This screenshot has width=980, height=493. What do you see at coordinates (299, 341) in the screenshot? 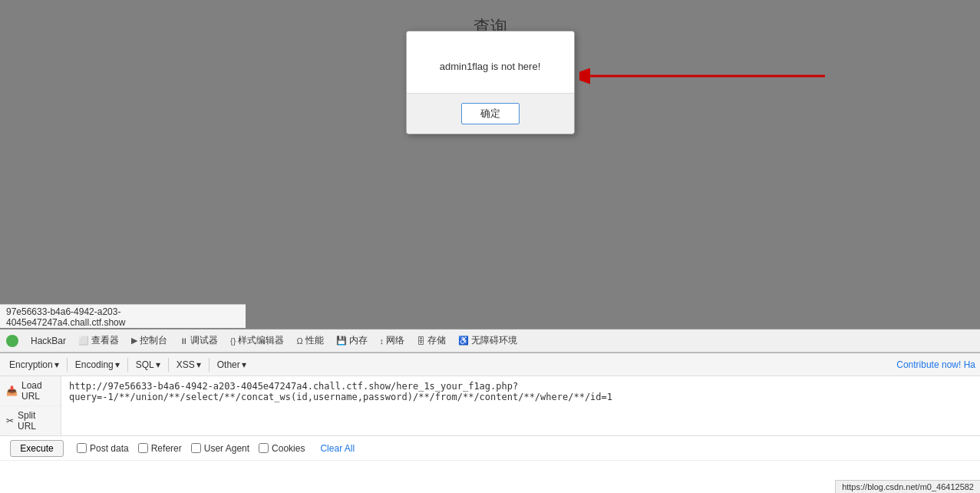
I see `performance-icon: Ω` at bounding box center [299, 341].